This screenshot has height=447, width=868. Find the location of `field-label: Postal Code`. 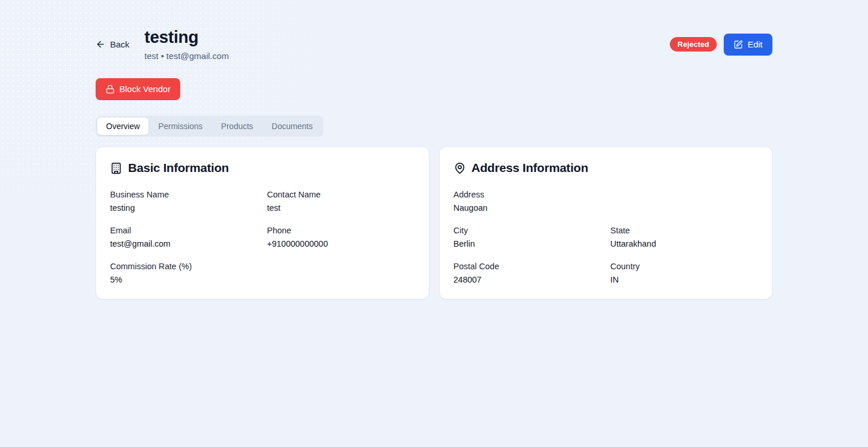

field-label: Postal Code is located at coordinates (527, 266).